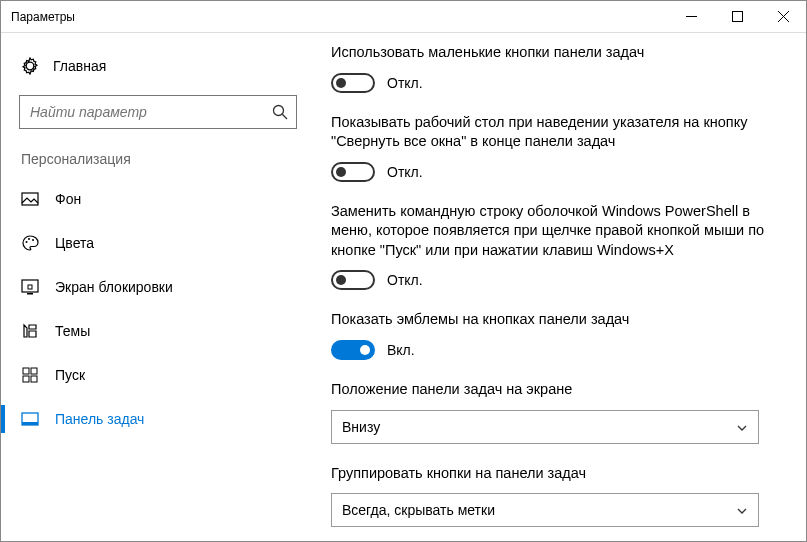 The height and width of the screenshot is (542, 807). What do you see at coordinates (401, 350) in the screenshot?
I see `toggle-state-text: Вкл.` at bounding box center [401, 350].